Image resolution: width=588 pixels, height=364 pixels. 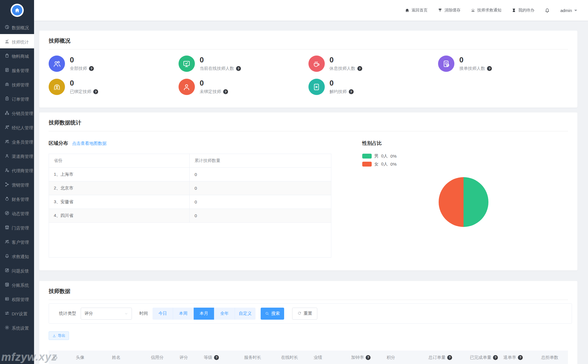 I want to click on sidebar-item-marketing: 营销管理, so click(x=17, y=184).